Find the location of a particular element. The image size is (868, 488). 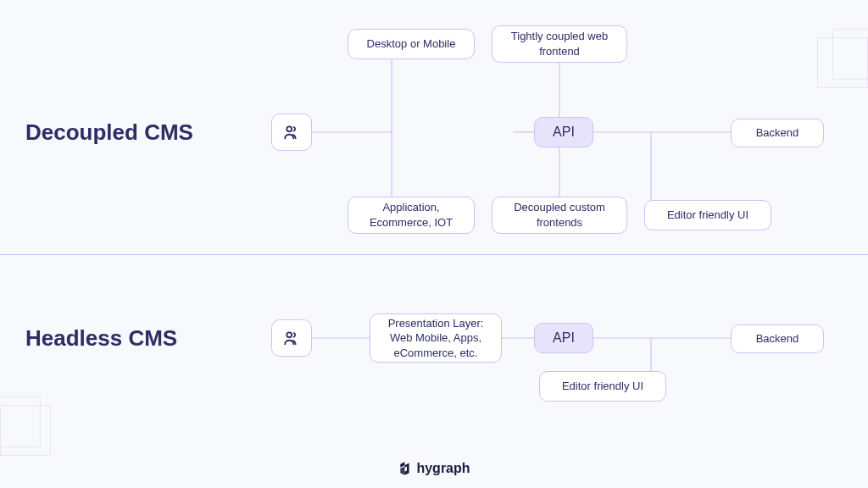

brand-logo: hygraph is located at coordinates (434, 469).